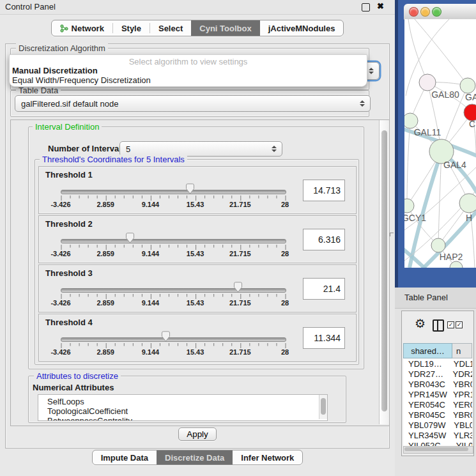  Describe the element at coordinates (183, 401) in the screenshot. I see `attribute-list-item: SelfLoops` at that location.